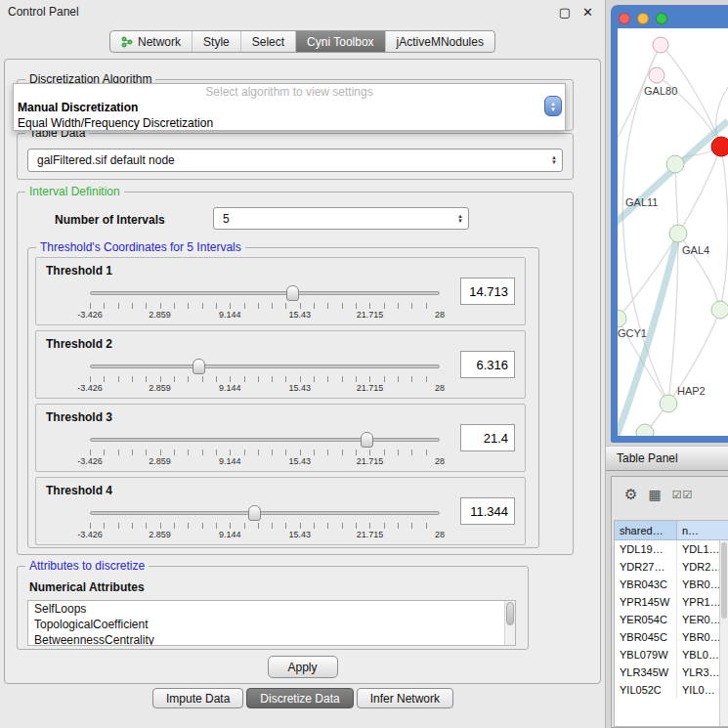 This screenshot has height=728, width=728. What do you see at coordinates (265, 366) in the screenshot?
I see `threshold-2-slider` at bounding box center [265, 366].